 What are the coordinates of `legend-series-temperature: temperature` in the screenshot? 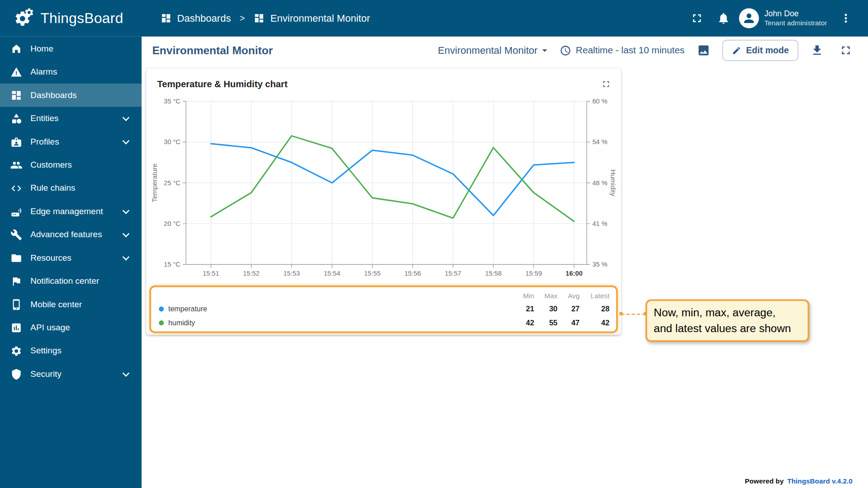 It's located at (334, 309).